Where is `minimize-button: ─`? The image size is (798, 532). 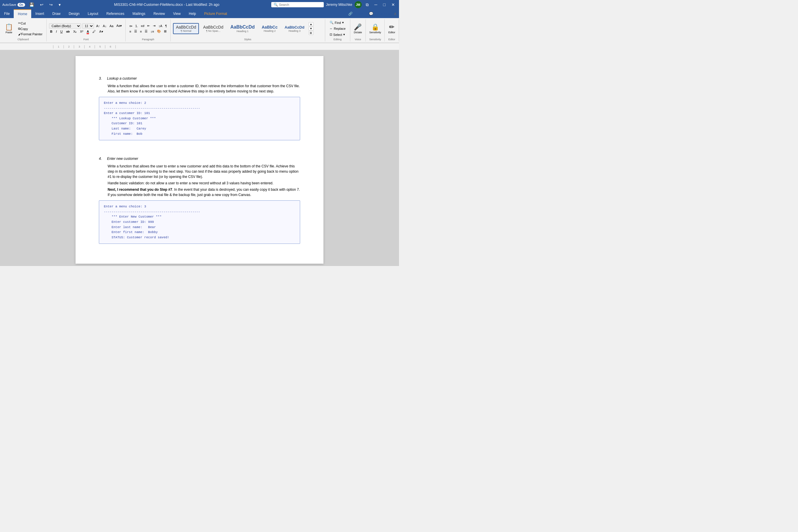
minimize-button: ─ is located at coordinates (376, 5).